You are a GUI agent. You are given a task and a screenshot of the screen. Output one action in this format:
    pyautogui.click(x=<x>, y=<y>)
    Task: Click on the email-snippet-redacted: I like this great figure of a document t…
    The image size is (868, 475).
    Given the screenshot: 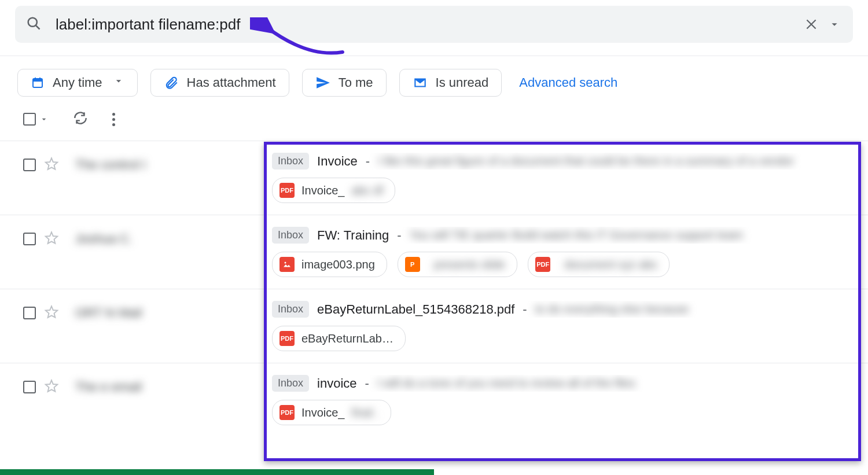 What is the action you would take?
    pyautogui.click(x=586, y=161)
    